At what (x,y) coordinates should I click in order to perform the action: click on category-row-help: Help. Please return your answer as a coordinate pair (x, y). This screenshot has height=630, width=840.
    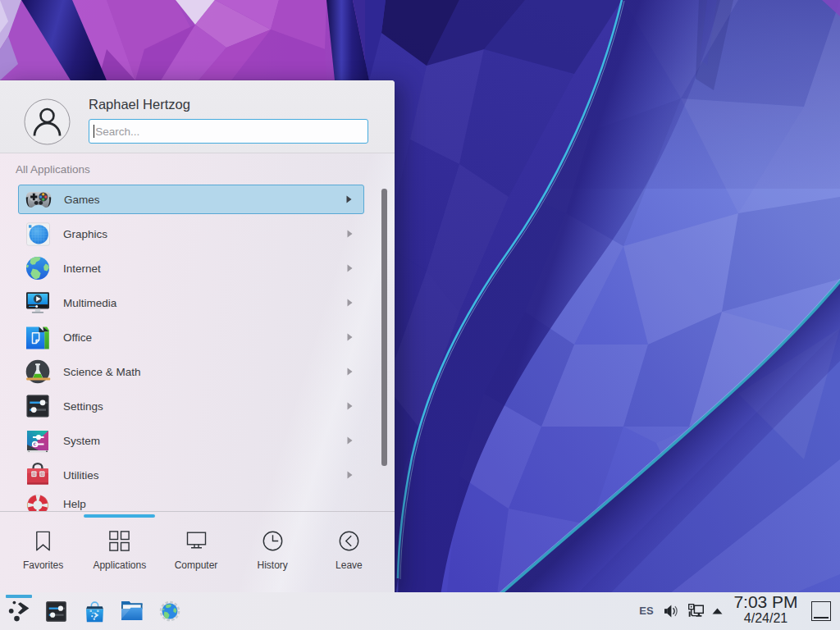
    Looking at the image, I should click on (191, 500).